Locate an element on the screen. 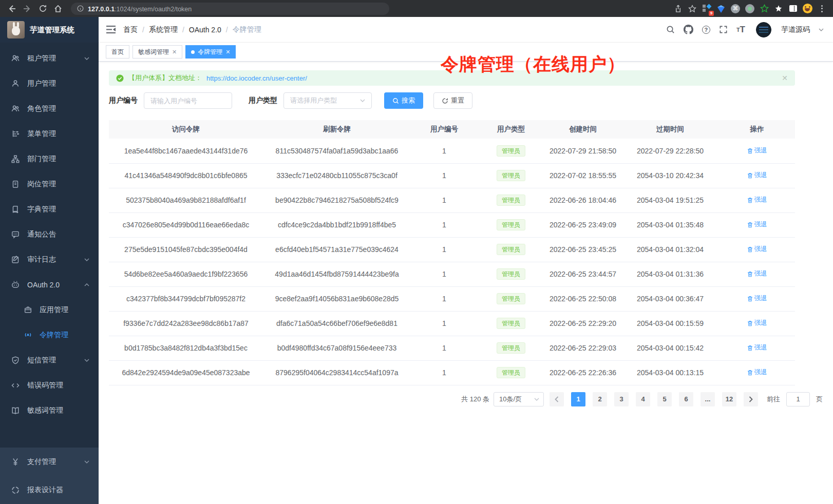 Image resolution: width=833 pixels, height=504 pixels. breadcrumb-oauth: OAuth 2.0 is located at coordinates (205, 30).